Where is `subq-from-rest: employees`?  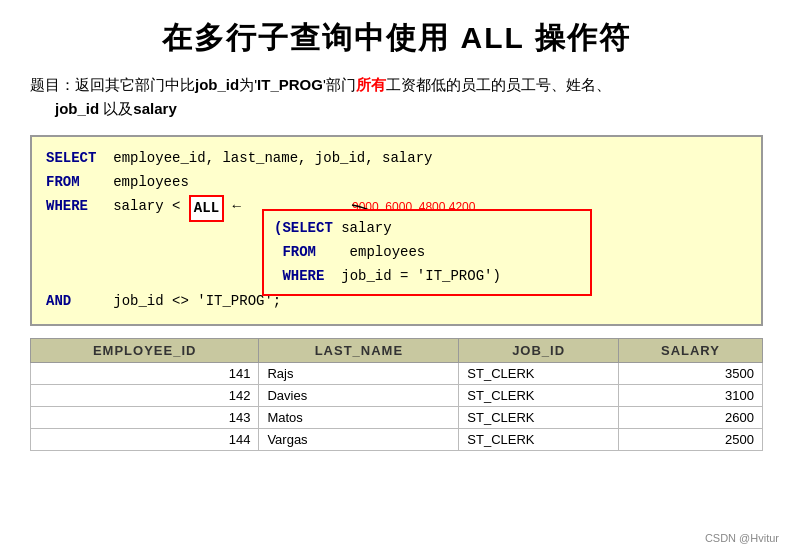
subq-from-rest: employees is located at coordinates (370, 253).